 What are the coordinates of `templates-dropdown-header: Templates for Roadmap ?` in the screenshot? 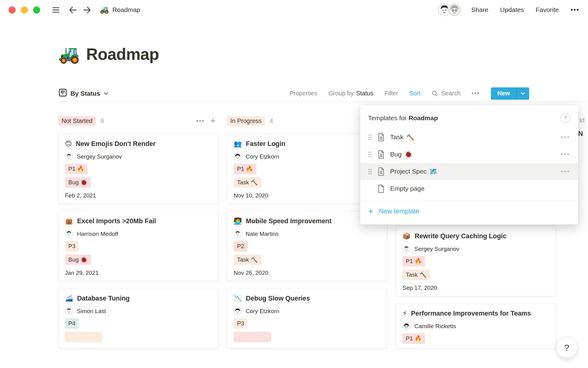 It's located at (469, 117).